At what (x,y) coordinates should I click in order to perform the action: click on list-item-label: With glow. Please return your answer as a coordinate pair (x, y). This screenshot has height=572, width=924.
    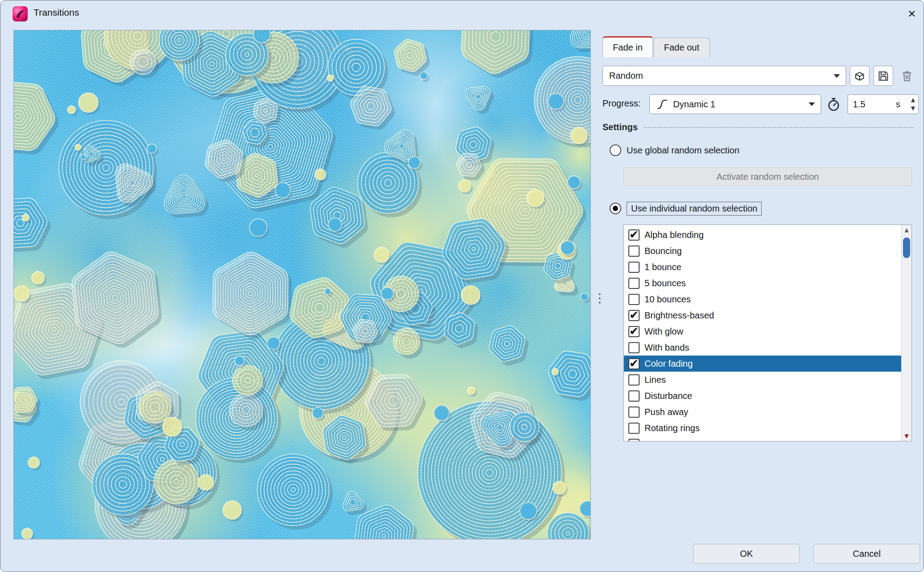
    Looking at the image, I should click on (664, 332).